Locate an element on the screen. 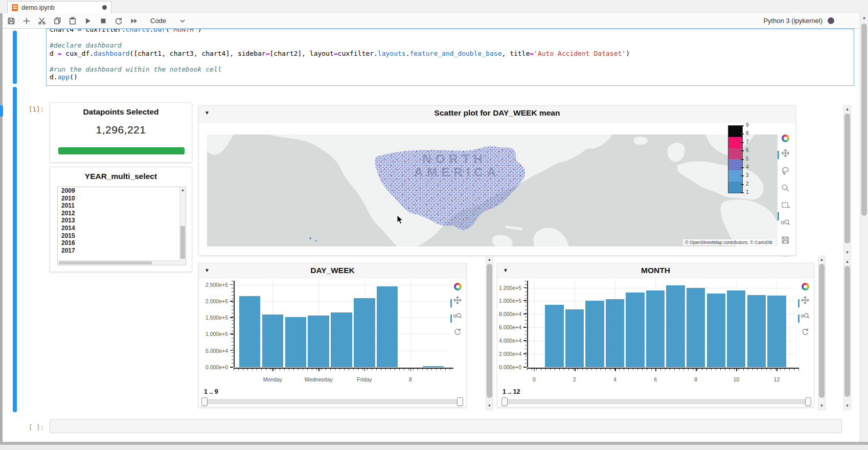 This screenshot has width=868, height=450. year-listbox-hscrollbar is located at coordinates (119, 263).